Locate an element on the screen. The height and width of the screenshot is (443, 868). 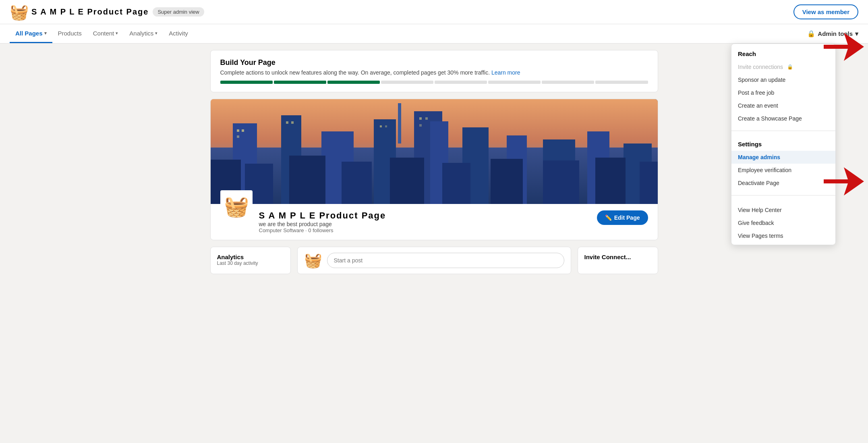
nav-all-pages-label: All Pages is located at coordinates (29, 33).